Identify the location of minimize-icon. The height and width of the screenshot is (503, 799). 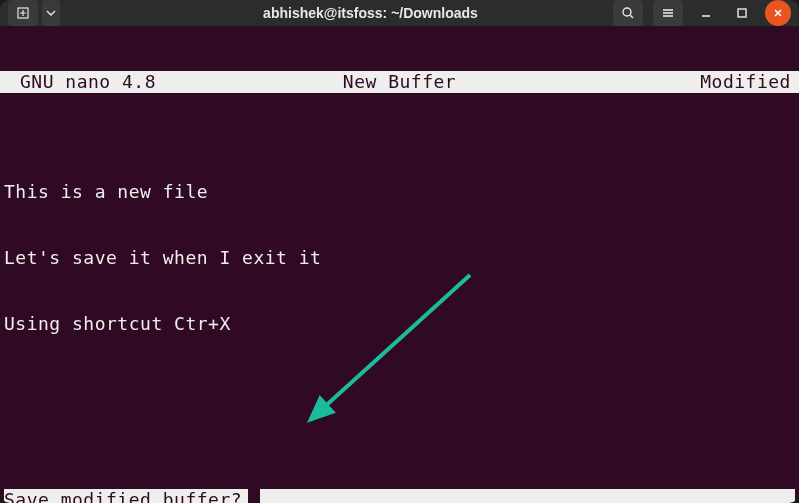
(706, 13).